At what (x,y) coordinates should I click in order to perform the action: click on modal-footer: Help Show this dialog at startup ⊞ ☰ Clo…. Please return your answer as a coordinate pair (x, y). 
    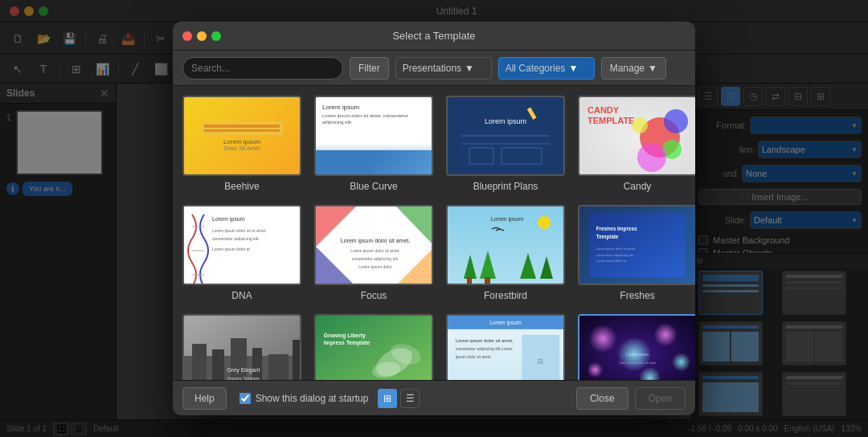
    Looking at the image, I should click on (434, 398).